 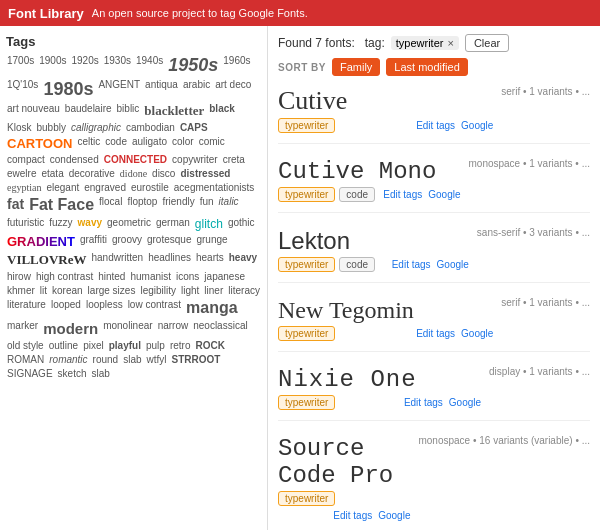 I want to click on tag-item: hirow, so click(x=19, y=276).